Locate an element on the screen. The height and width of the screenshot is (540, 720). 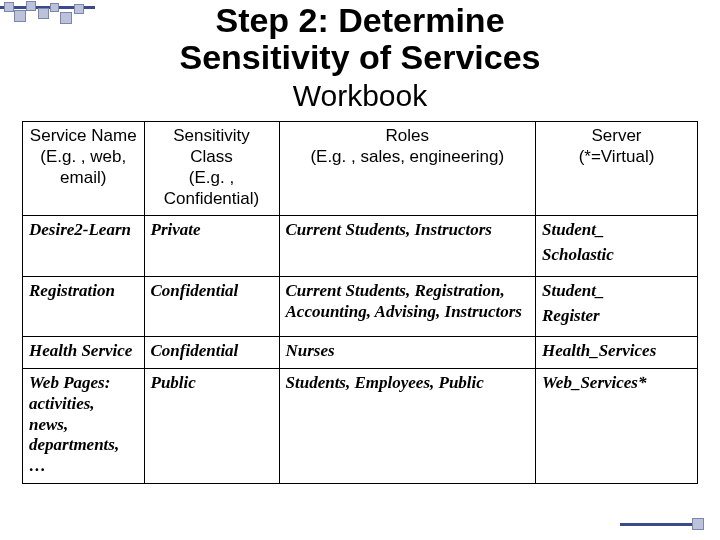
col-sensitivity: Sensitivity Class (E.g. , Confidential) is located at coordinates (212, 169).